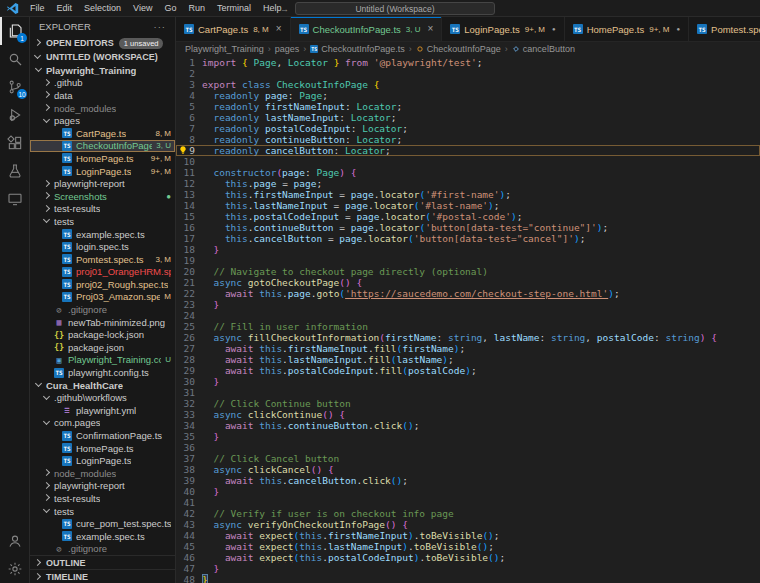 The image size is (760, 583). I want to click on file-package-lock.json: {}package-lock.json, so click(102, 334).